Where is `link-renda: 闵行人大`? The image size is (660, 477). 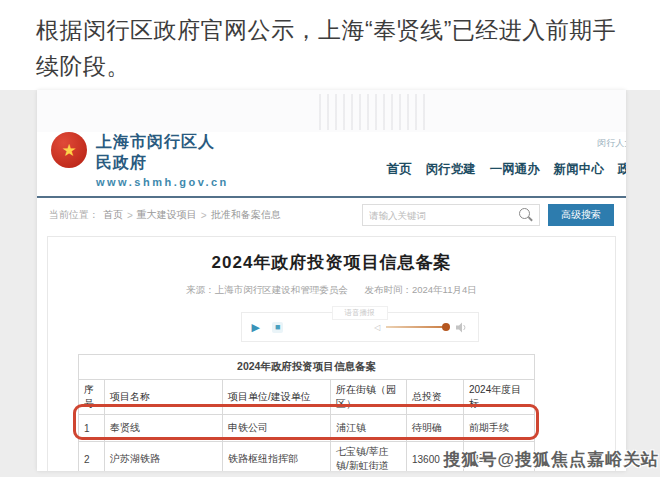 link-renda: 闵行人大 is located at coordinates (612, 144).